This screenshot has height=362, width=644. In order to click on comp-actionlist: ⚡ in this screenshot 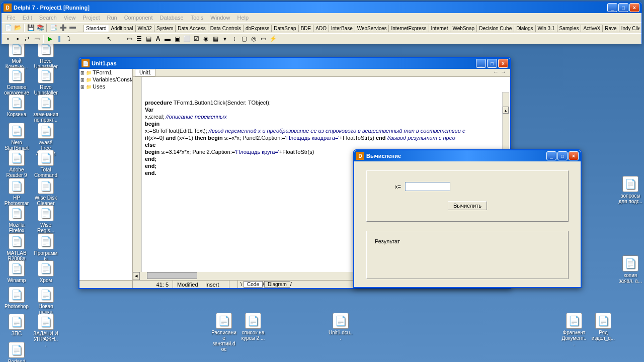, I will do `click(273, 39)`.